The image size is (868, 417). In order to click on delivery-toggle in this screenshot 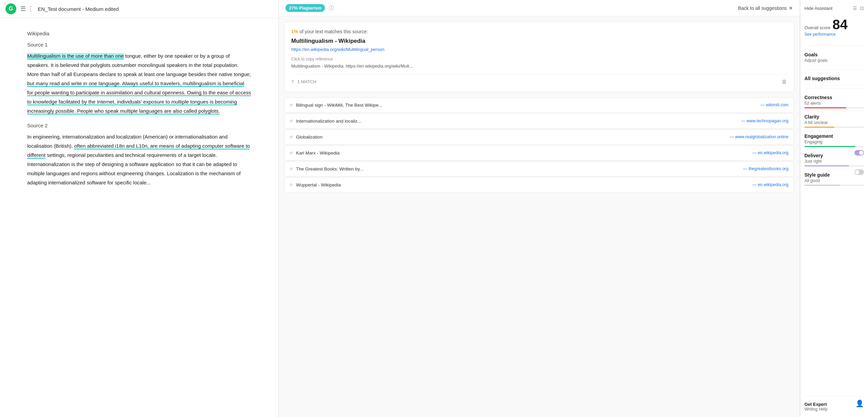, I will do `click(859, 153)`.